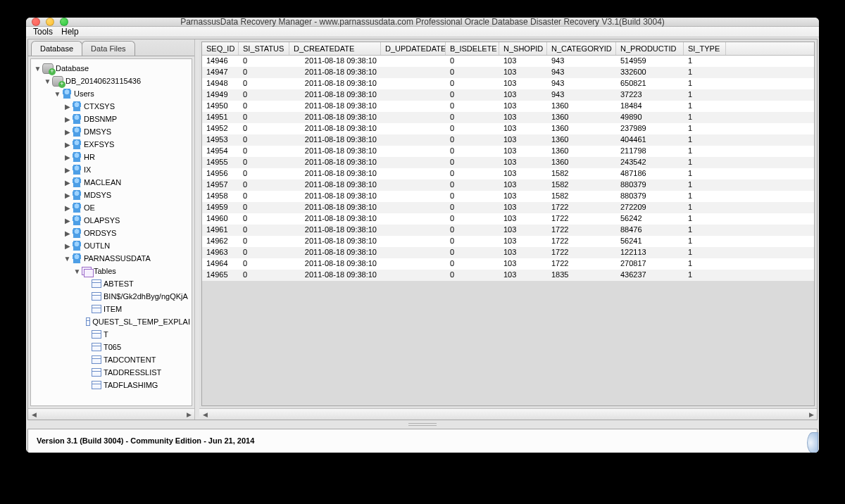  What do you see at coordinates (36, 22) in the screenshot?
I see `close-icon` at bounding box center [36, 22].